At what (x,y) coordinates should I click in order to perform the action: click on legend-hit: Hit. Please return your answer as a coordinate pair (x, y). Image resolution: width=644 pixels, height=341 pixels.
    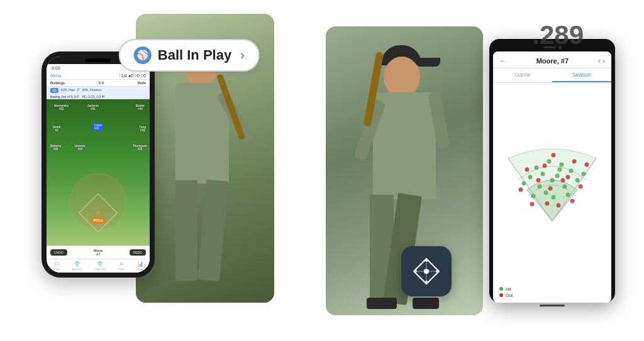
    Looking at the image, I should click on (506, 289).